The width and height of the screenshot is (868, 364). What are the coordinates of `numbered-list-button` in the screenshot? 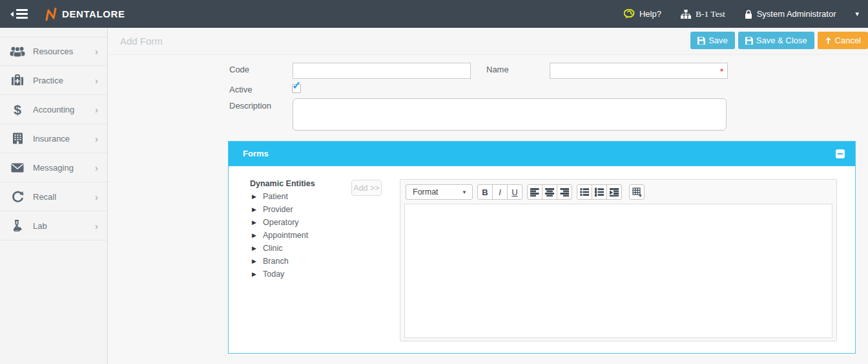 It's located at (599, 192).